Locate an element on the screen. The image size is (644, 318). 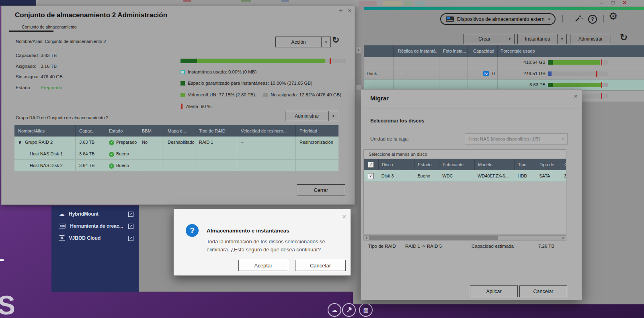
stat-label: Asignado: is located at coordinates (28, 66).